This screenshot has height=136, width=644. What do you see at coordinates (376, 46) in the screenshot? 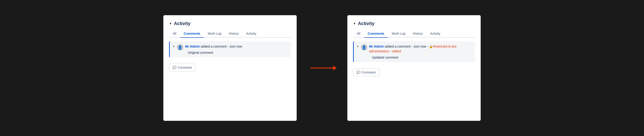
I see `user-link-after: Mr Admin` at bounding box center [376, 46].